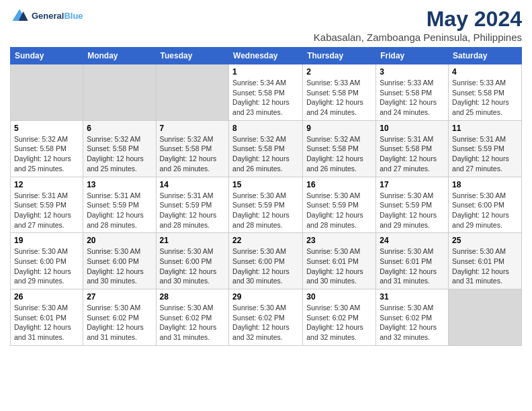 This screenshot has width=532, height=411. What do you see at coordinates (339, 185) in the screenshot?
I see `day-number: 16` at bounding box center [339, 185].